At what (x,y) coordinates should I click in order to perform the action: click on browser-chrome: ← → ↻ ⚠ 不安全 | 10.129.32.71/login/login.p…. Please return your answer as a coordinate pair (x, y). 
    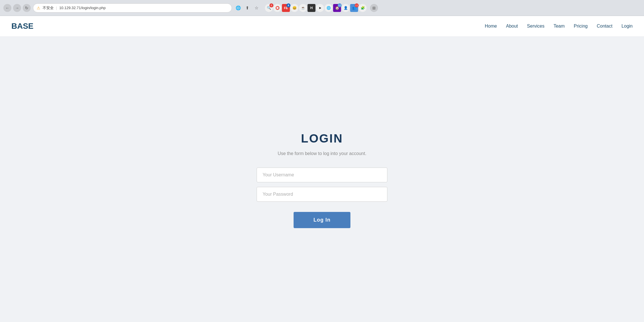
    Looking at the image, I should click on (322, 8).